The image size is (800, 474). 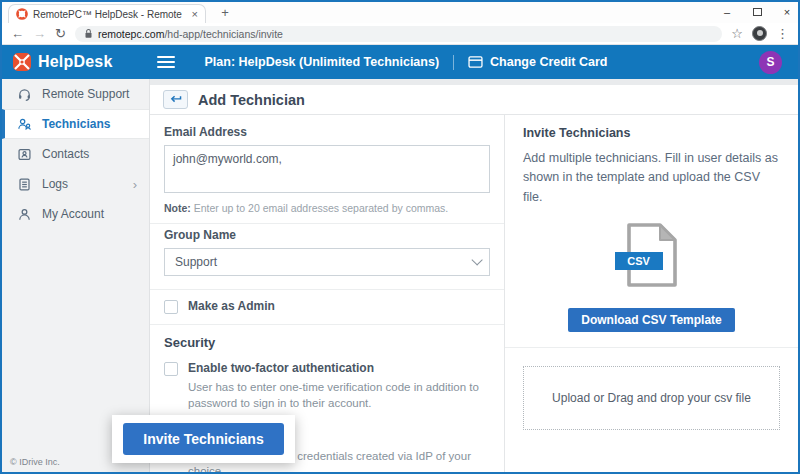 What do you see at coordinates (107, 14) in the screenshot?
I see `browser-tab: RemotePC™ HelpDesk - Remote ×` at bounding box center [107, 14].